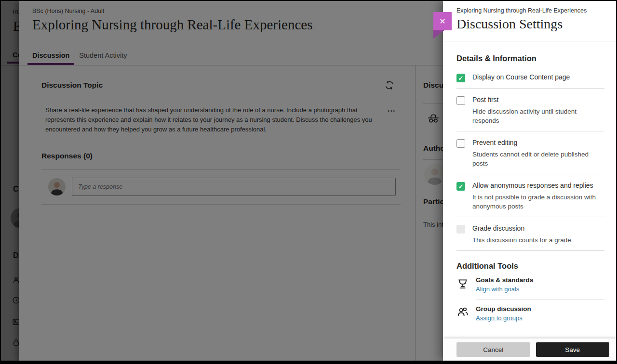  I want to click on goals-trophy-icon, so click(463, 284).